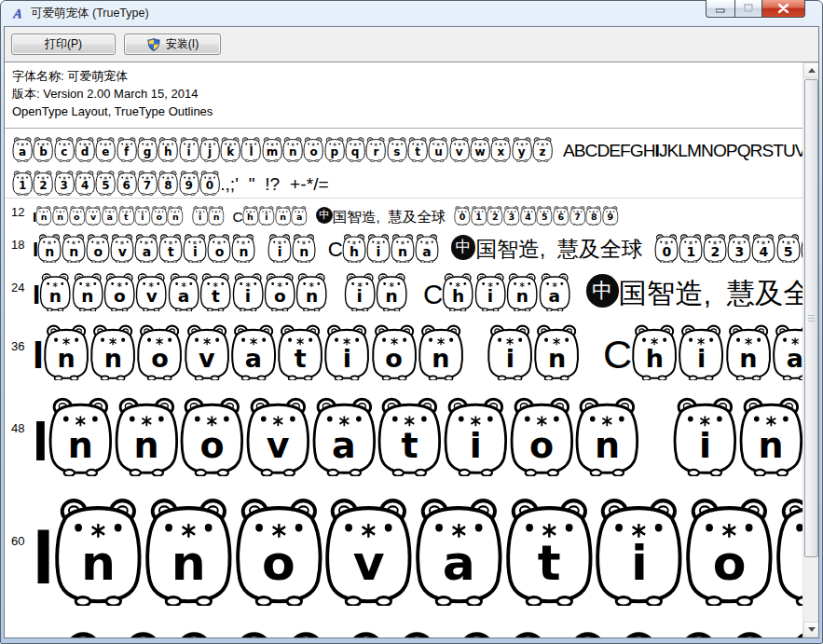 Image resolution: width=823 pixels, height=644 pixels. I want to click on plain-glyph: U, so click(789, 151).